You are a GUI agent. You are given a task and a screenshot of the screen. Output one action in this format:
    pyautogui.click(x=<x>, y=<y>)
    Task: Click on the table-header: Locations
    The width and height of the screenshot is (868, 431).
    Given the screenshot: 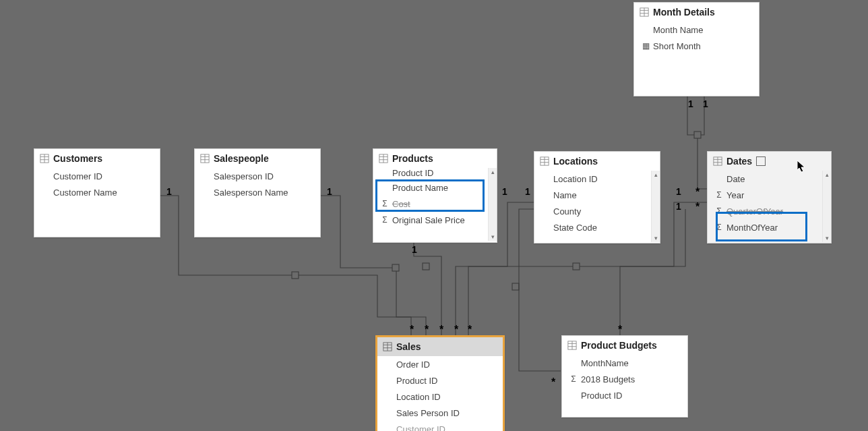 What is the action you would take?
    pyautogui.click(x=597, y=161)
    